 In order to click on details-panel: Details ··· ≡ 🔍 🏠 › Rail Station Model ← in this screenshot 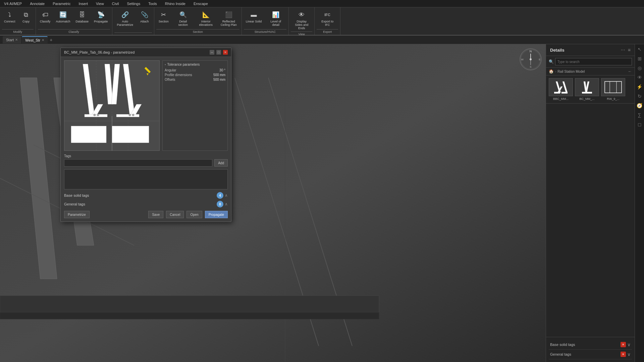, I will do `click(590, 203)`.